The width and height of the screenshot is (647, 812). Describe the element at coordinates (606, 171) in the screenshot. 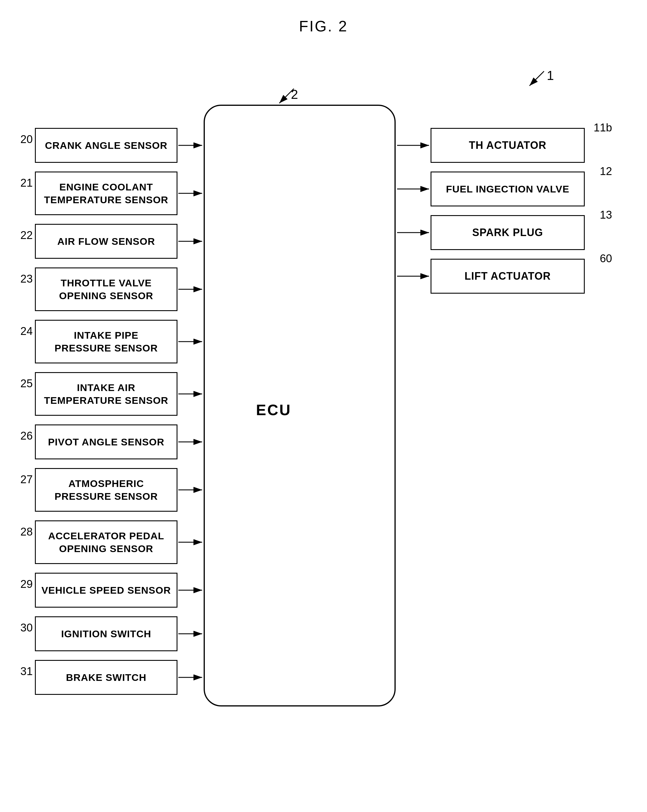

I see `ref-12: 12` at that location.